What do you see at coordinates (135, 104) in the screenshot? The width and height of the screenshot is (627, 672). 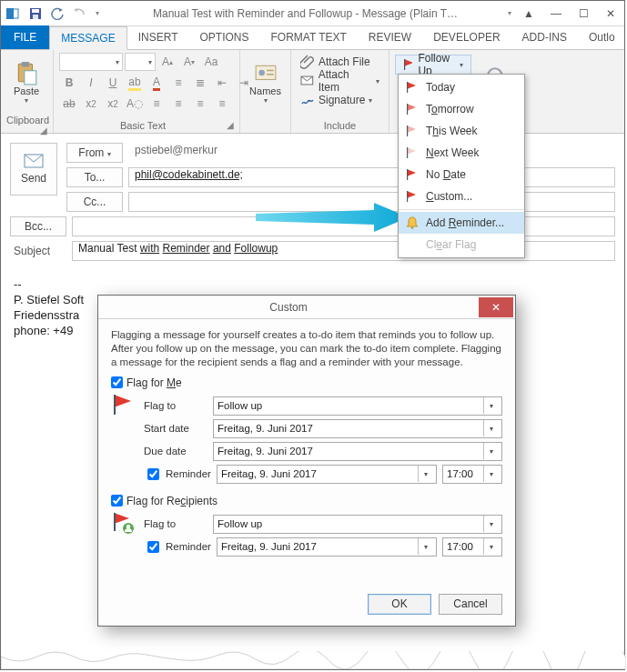 I see `clear-formatting-icon: A◌` at bounding box center [135, 104].